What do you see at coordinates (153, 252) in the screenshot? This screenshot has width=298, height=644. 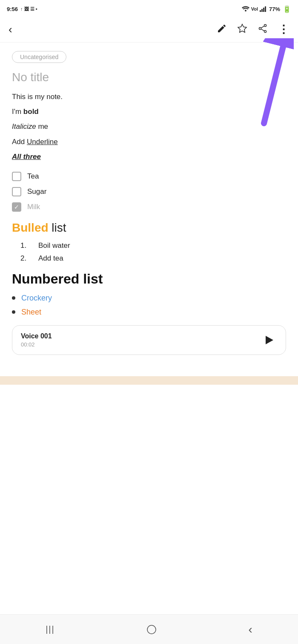 I see `bulleted-list: 1. Boil water 2. Add tea` at bounding box center [153, 252].